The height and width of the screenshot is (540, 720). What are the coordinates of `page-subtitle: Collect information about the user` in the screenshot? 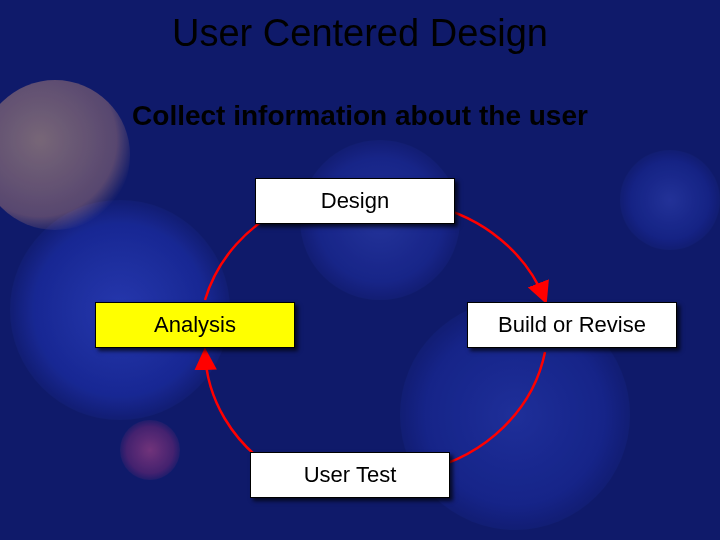 It's located at (360, 116).